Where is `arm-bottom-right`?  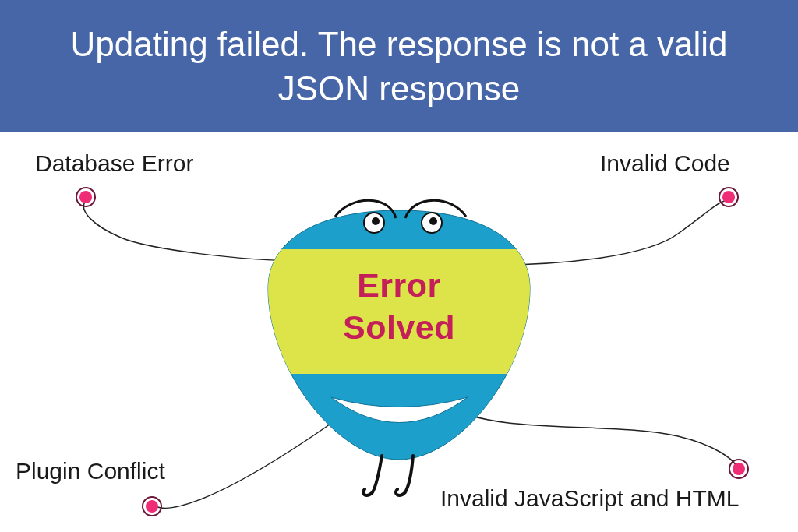 arm-bottom-right is located at coordinates (591, 435).